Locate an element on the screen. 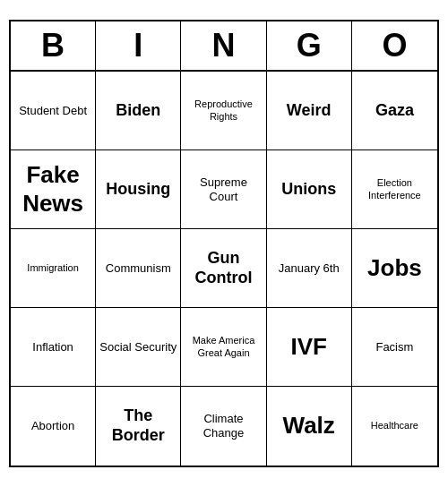 The image size is (448, 487). bingo-cell-17: Make America Great Again is located at coordinates (224, 347).